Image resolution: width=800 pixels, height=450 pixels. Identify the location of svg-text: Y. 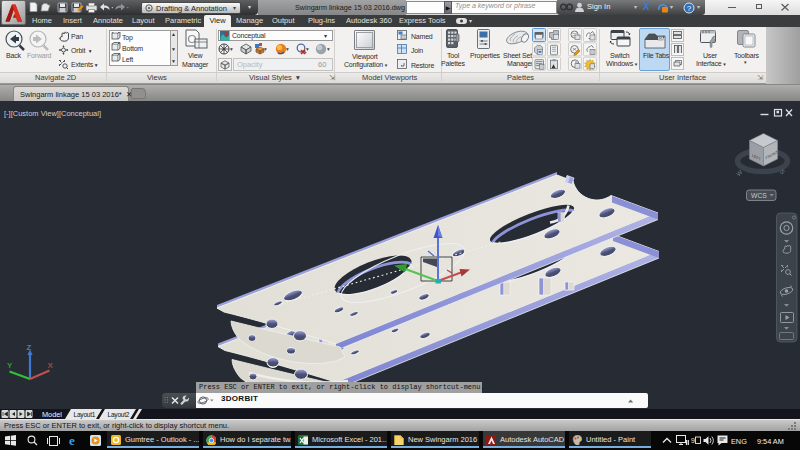
(10, 366).